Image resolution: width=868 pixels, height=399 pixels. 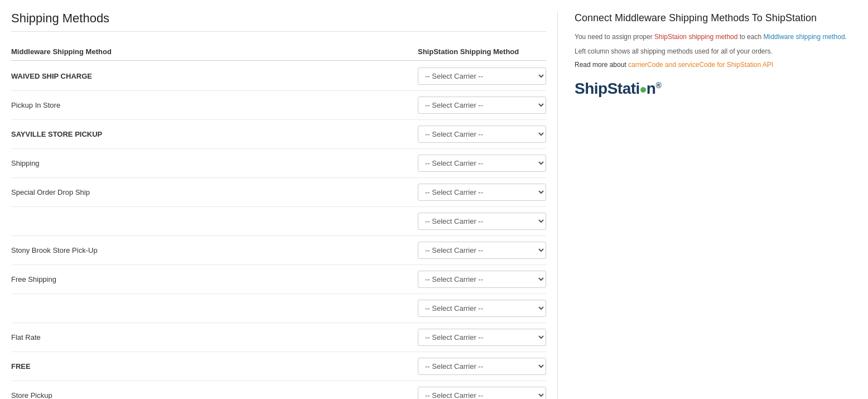 I want to click on sidebar-link-container: Read more about carrierCode and serviceC…, so click(x=711, y=65).